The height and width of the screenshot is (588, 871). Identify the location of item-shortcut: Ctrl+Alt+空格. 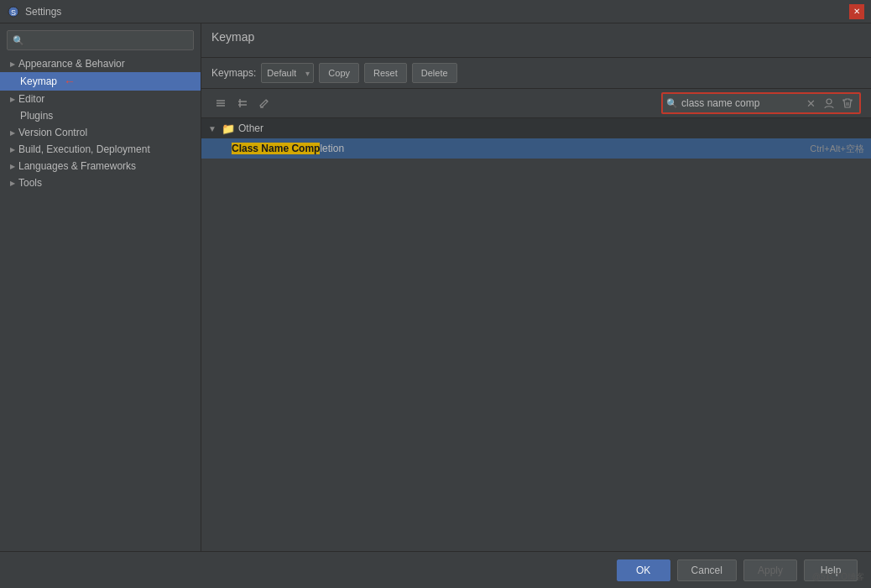
(837, 149).